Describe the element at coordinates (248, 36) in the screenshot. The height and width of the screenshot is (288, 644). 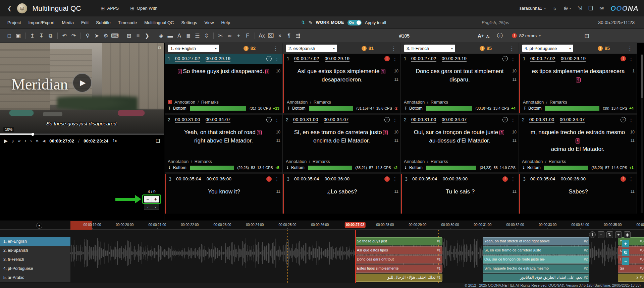
I see `italic-icon: F` at that location.